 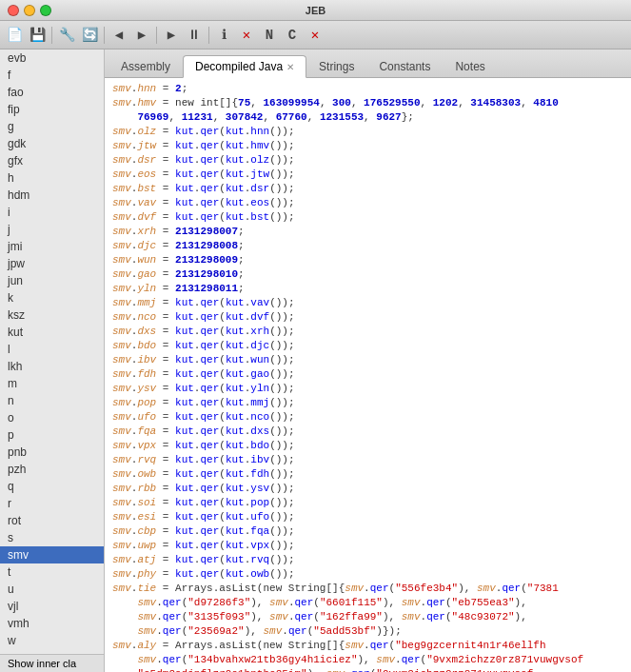 What do you see at coordinates (51, 92) in the screenshot?
I see `sidebar-item-fao: fao` at bounding box center [51, 92].